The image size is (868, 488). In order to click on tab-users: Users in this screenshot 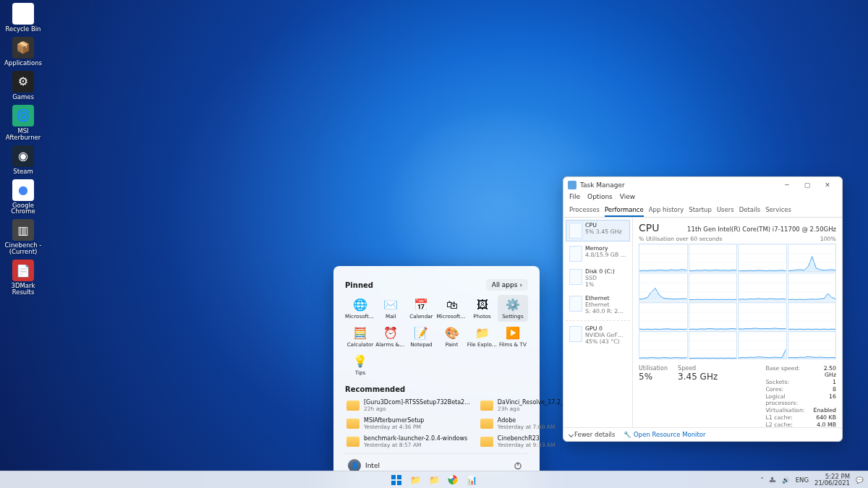, I will do `click(726, 211)`.